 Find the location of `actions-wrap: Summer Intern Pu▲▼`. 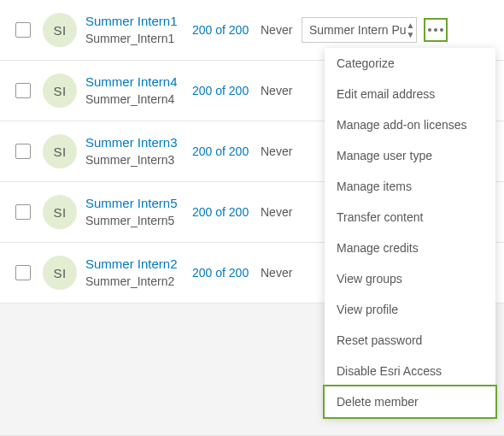

actions-wrap: Summer Intern Pu▲▼ is located at coordinates (396, 30).